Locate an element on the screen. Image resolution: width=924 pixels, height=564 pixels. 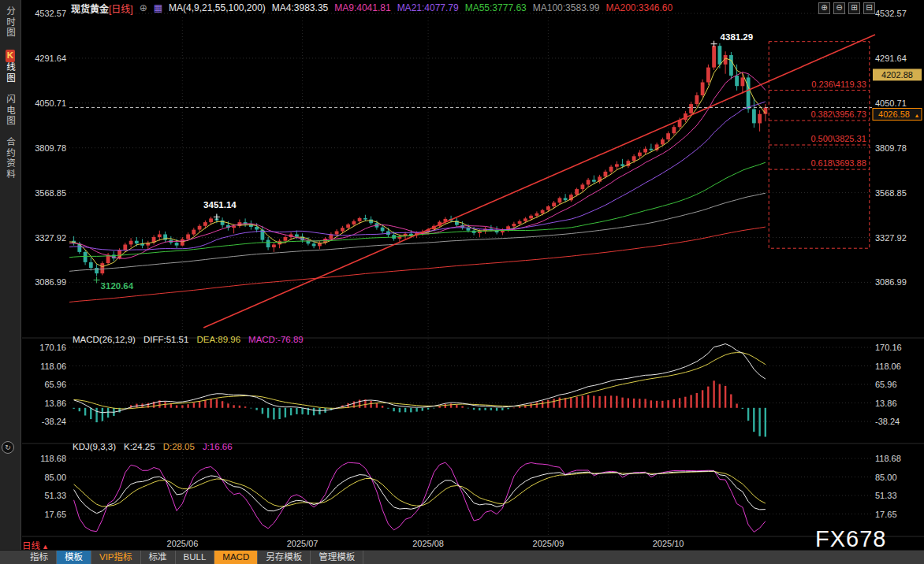
k-line-badge: K is located at coordinates (10, 56).